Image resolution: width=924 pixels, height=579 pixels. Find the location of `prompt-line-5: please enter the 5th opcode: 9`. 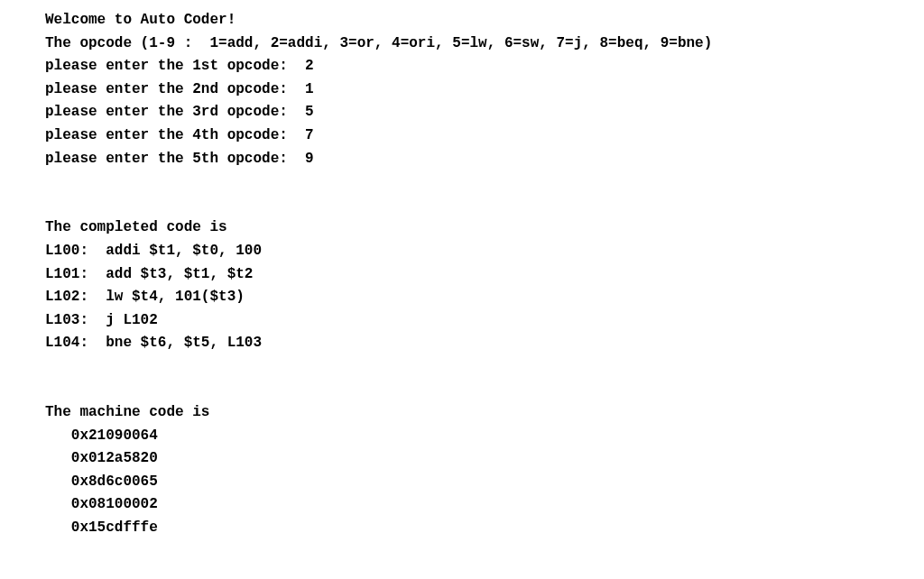

prompt-line-5: please enter the 5th opcode: 9 is located at coordinates (485, 160).